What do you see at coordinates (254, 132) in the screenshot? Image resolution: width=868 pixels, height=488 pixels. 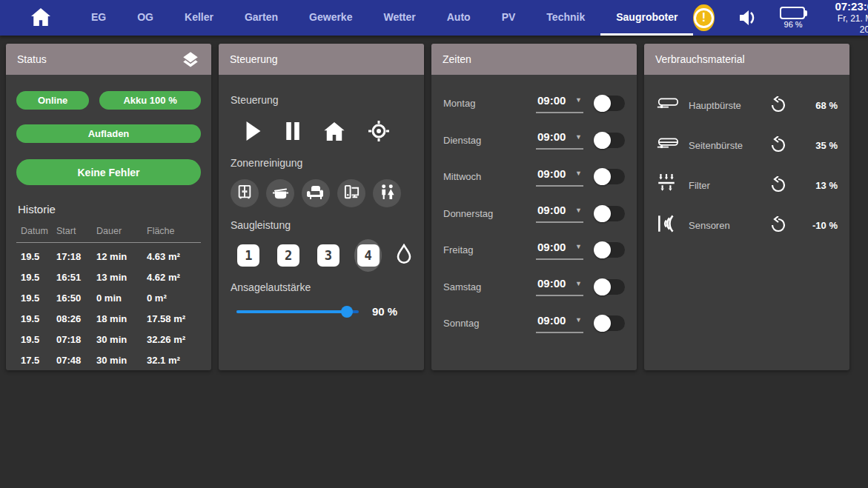 I see `play-button` at bounding box center [254, 132].